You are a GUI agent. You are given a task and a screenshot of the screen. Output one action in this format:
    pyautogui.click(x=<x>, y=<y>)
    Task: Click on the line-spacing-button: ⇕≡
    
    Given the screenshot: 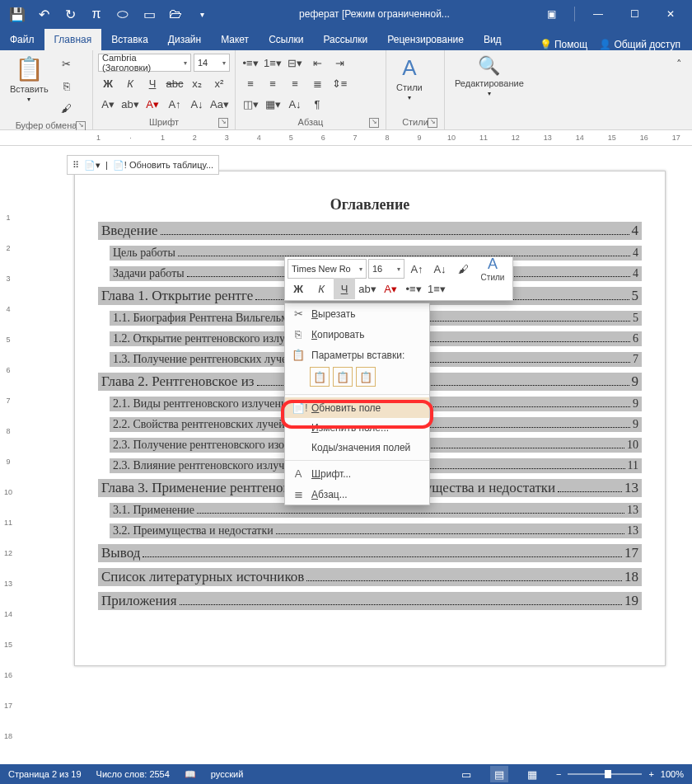 What is the action you would take?
    pyautogui.click(x=339, y=83)
    